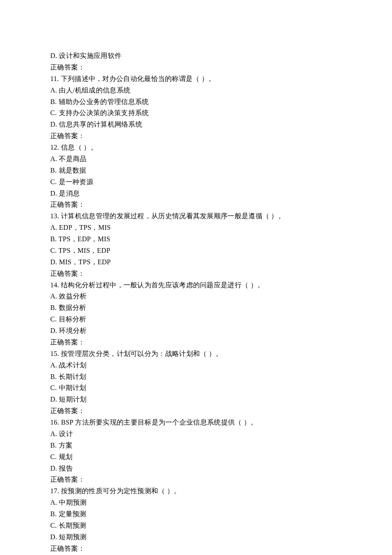  Describe the element at coordinates (221, 434) in the screenshot. I see `text-line: A. 设计` at that location.